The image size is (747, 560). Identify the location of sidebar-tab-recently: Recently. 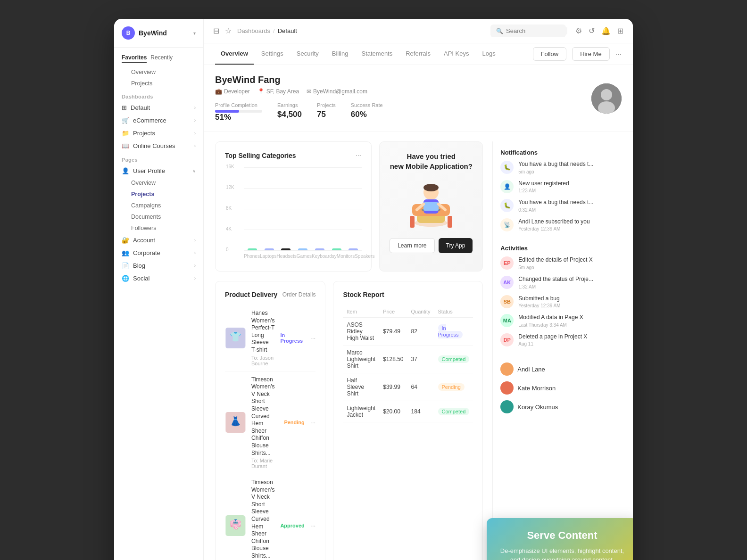
(161, 58).